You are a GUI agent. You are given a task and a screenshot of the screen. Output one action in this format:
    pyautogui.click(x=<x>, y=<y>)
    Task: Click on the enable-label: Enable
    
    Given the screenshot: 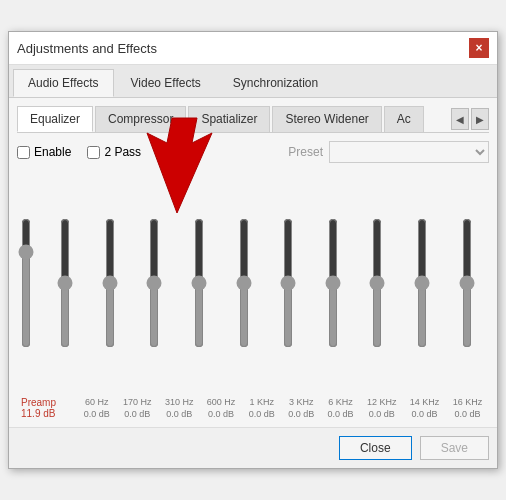 What is the action you would take?
    pyautogui.click(x=52, y=152)
    